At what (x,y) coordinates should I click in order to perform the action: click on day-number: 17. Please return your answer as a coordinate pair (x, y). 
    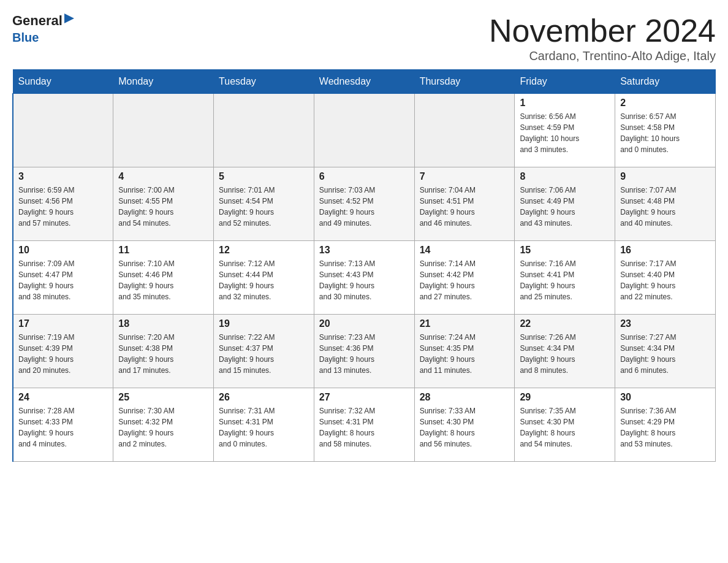
    Looking at the image, I should click on (63, 324).